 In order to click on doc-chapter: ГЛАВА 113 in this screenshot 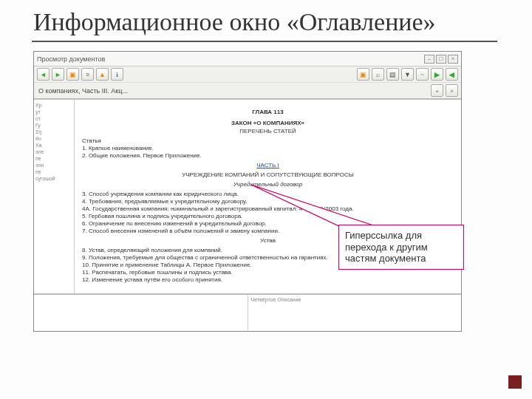, I will do `click(267, 112)`.